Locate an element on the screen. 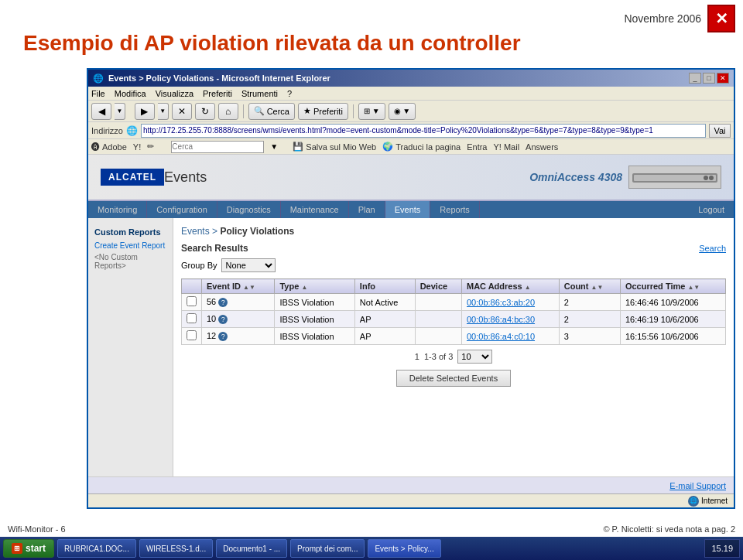 The image size is (743, 560). menu-file: File is located at coordinates (98, 94).